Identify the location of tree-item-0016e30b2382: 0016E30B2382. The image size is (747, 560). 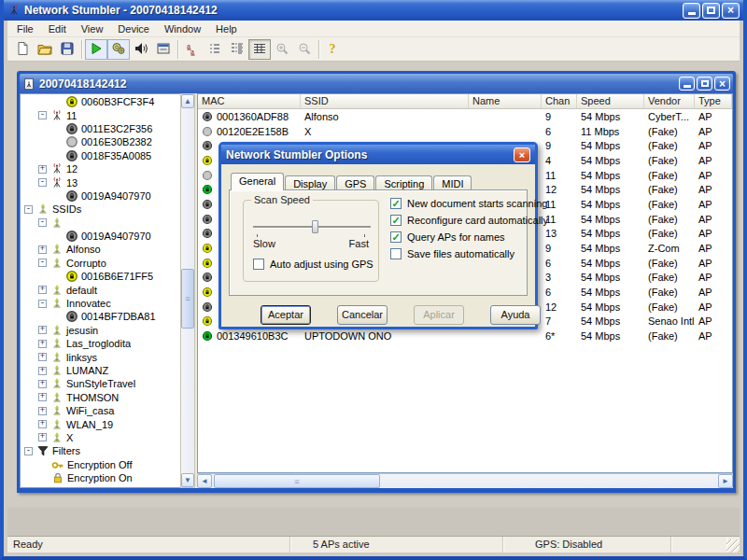
(101, 142).